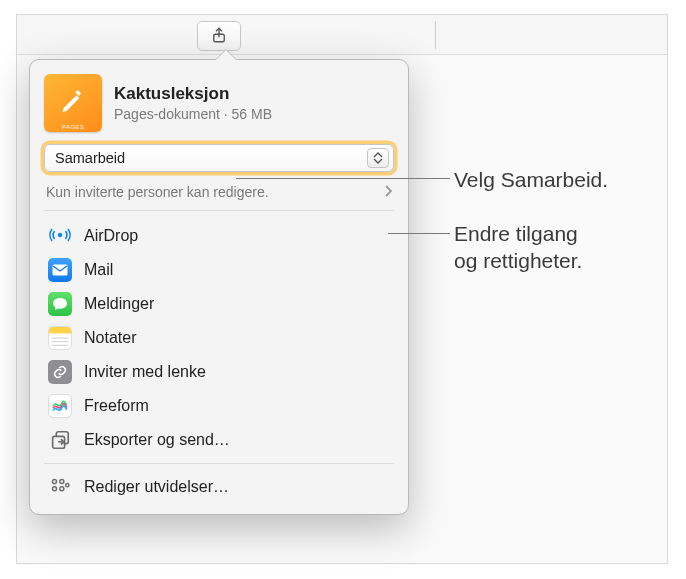 The width and height of the screenshot is (686, 579). What do you see at coordinates (60, 372) in the screenshot?
I see `link-icon` at bounding box center [60, 372].